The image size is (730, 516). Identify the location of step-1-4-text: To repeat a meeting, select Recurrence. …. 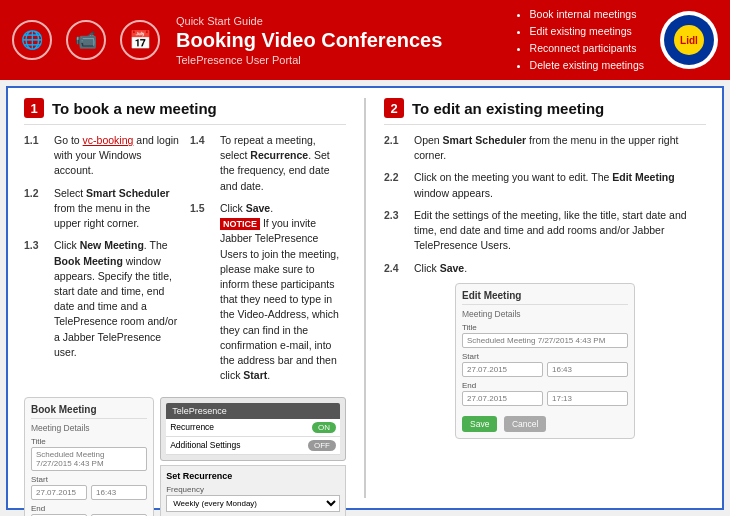
(283, 164).